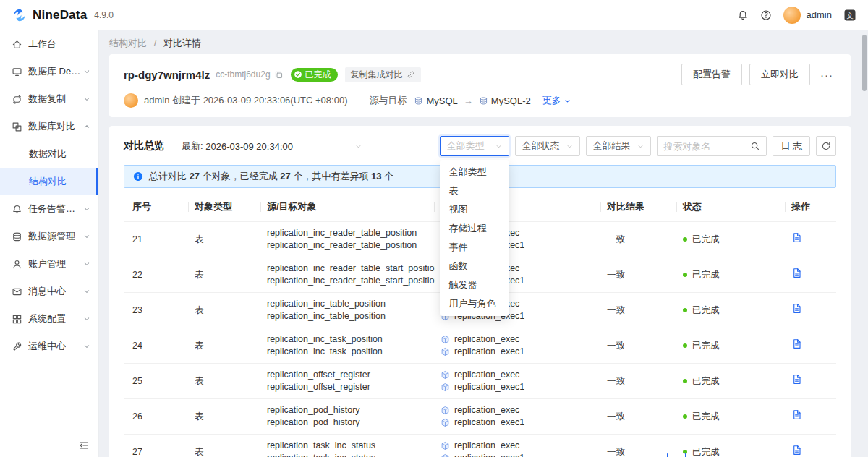 The height and width of the screenshot is (457, 868). Describe the element at coordinates (731, 240) in the screenshot. I see `cell-status: 已完成` at that location.